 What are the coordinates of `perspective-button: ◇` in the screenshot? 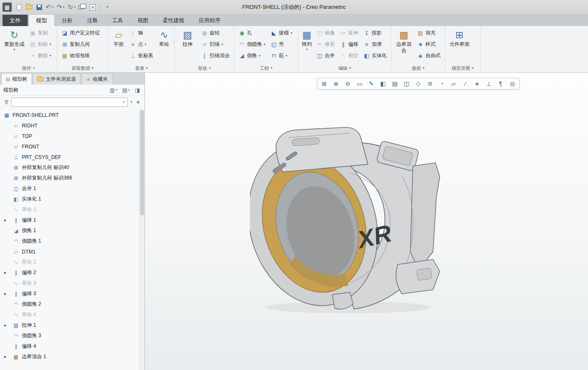 It's located at (418, 84).